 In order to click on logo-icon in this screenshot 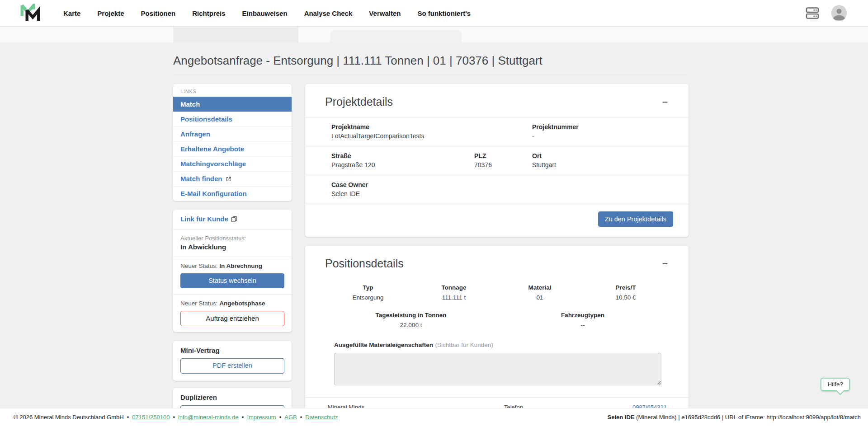, I will do `click(30, 13)`.